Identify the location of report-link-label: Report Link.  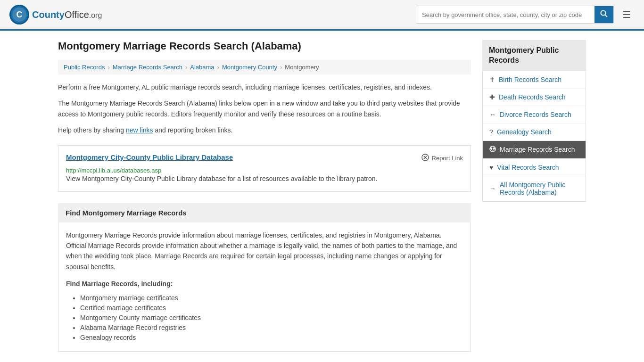
(447, 158).